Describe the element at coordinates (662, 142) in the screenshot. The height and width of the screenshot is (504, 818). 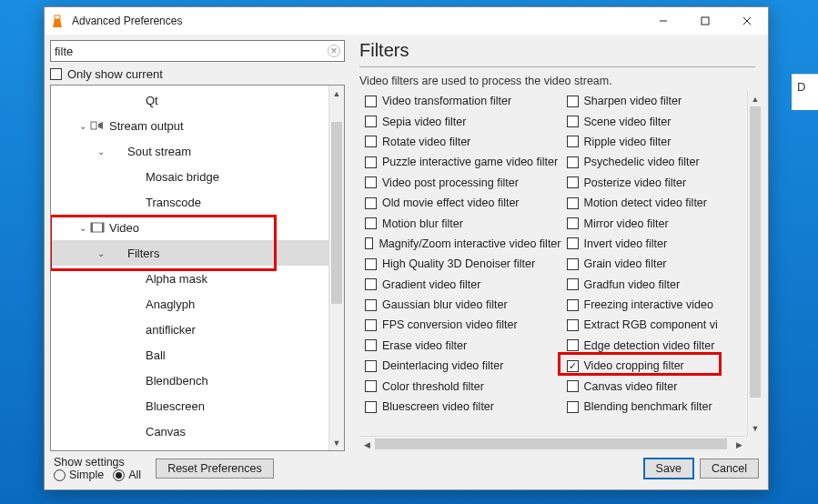
I see `filter-checkbox: Ripple video filter` at that location.